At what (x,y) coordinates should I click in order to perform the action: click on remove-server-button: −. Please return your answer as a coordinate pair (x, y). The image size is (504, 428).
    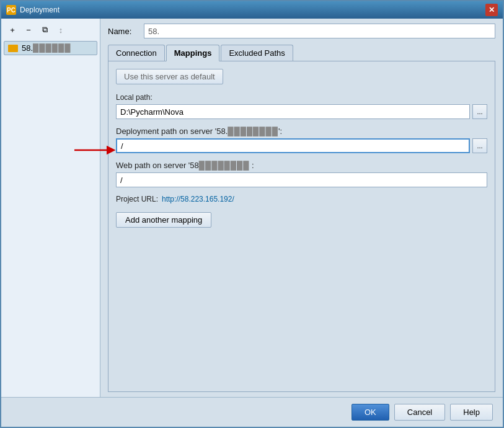
    Looking at the image, I should click on (29, 30).